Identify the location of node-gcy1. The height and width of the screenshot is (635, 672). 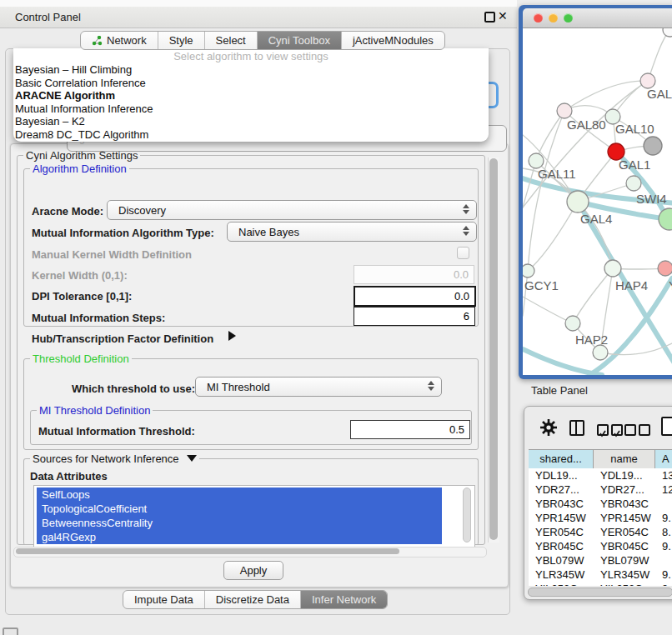
(529, 271).